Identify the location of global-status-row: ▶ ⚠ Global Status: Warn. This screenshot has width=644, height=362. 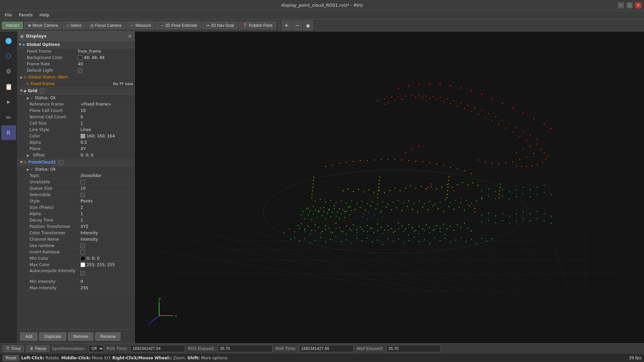
(76, 77).